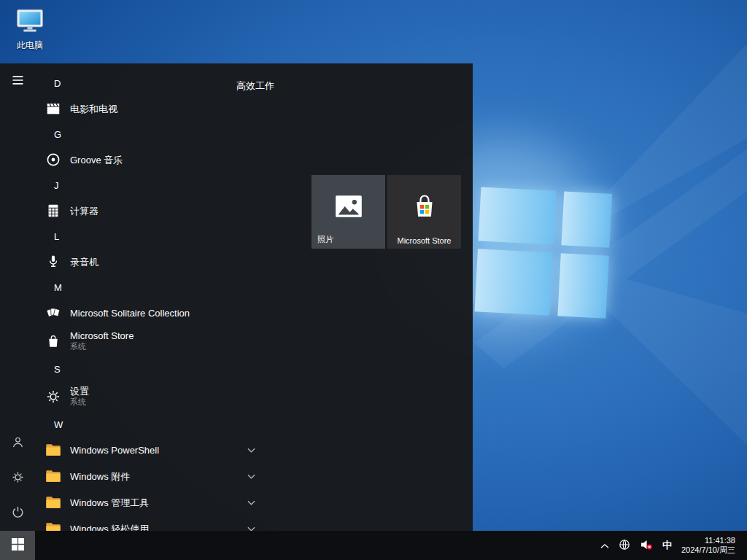 The image size is (747, 560). I want to click on clock-date: 2024/7/10/周三, so click(708, 550).